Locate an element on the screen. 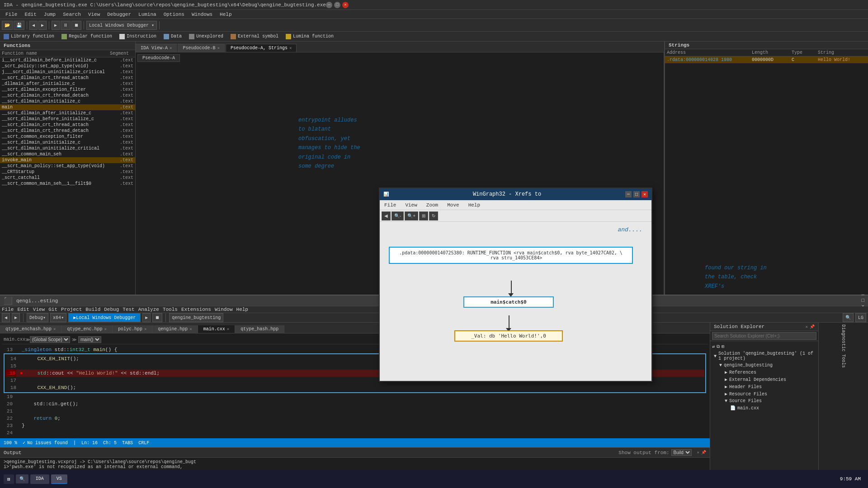 The width and height of the screenshot is (868, 488). vs-menu-help: Help is located at coordinates (242, 310).